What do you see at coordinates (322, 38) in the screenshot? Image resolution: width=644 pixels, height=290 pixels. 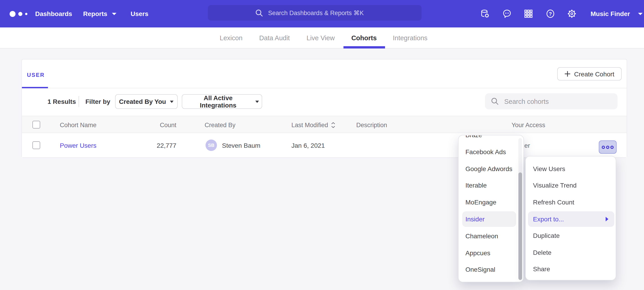 I see `section-tabbar: Lexicon Data Audit Live View Cohorts Int…` at bounding box center [322, 38].